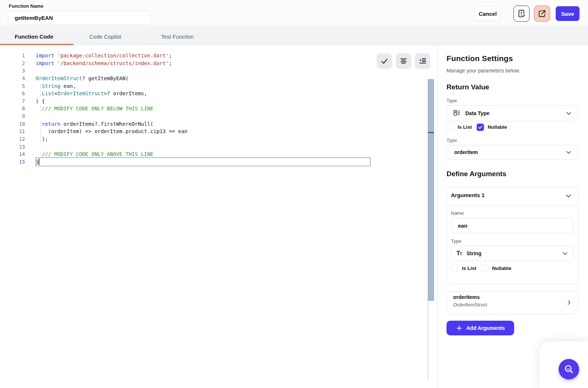 The image size is (588, 388). Describe the element at coordinates (94, 124) in the screenshot. I see `code-text: return orderItems?.firstWhereOrNull(` at that location.